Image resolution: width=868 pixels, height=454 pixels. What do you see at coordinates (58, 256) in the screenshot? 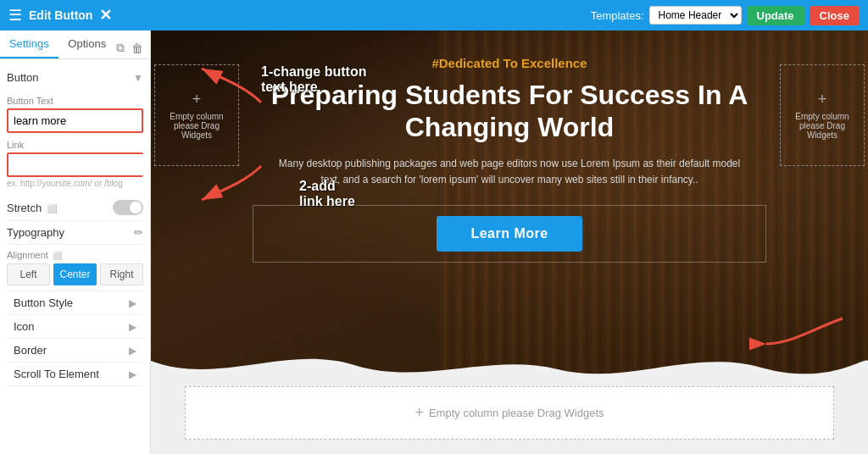
I see `align-icon: ⬜` at bounding box center [58, 256].